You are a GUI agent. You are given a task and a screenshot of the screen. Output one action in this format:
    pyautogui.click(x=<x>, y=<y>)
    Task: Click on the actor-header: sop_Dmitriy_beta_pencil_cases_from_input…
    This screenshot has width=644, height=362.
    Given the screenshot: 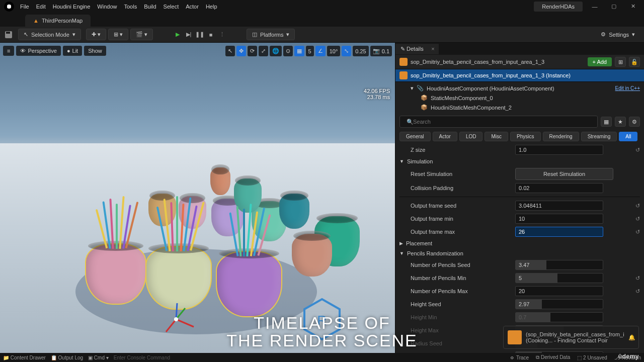 What is the action you would take?
    pyautogui.click(x=520, y=62)
    